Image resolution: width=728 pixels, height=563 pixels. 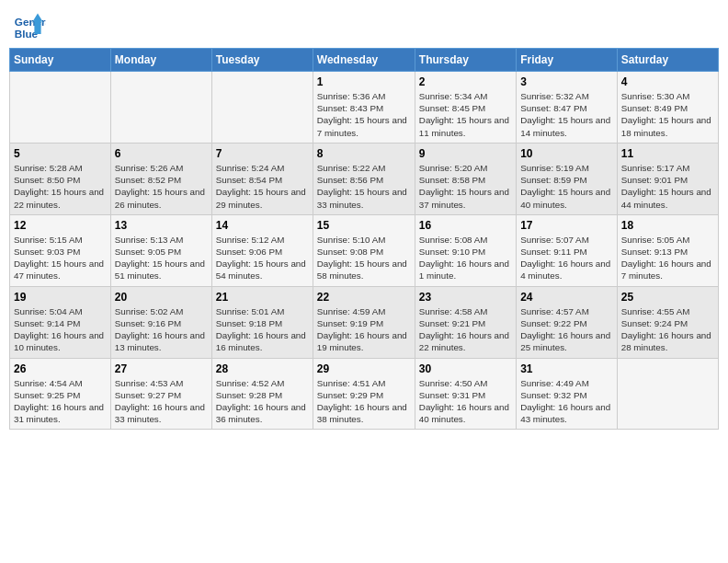 I want to click on day-info: Sunrise: 4:52 AM Sunset: 9:28 PM Dayligh…, so click(x=263, y=401).